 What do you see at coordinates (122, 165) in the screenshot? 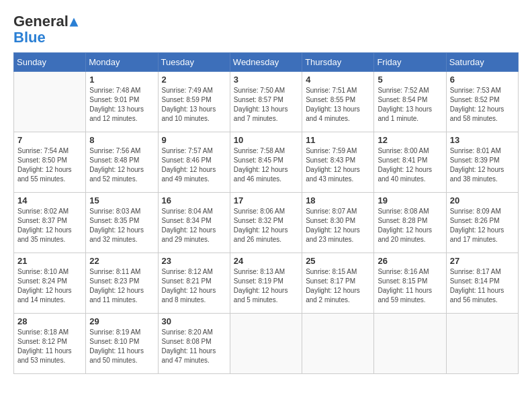
I see `day-info: Sunrise: 7:56 AMSunset: 8:48 PMDaylight:…` at bounding box center [122, 165].